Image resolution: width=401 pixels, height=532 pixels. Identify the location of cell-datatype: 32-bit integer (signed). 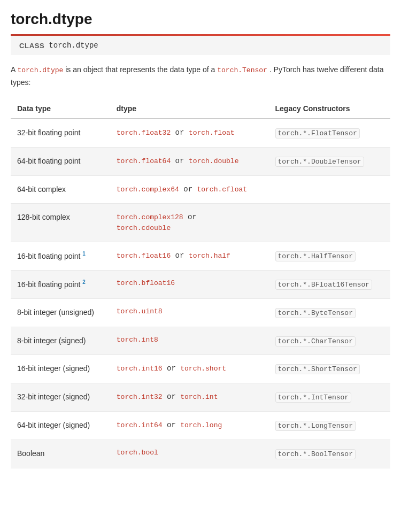
(60, 398).